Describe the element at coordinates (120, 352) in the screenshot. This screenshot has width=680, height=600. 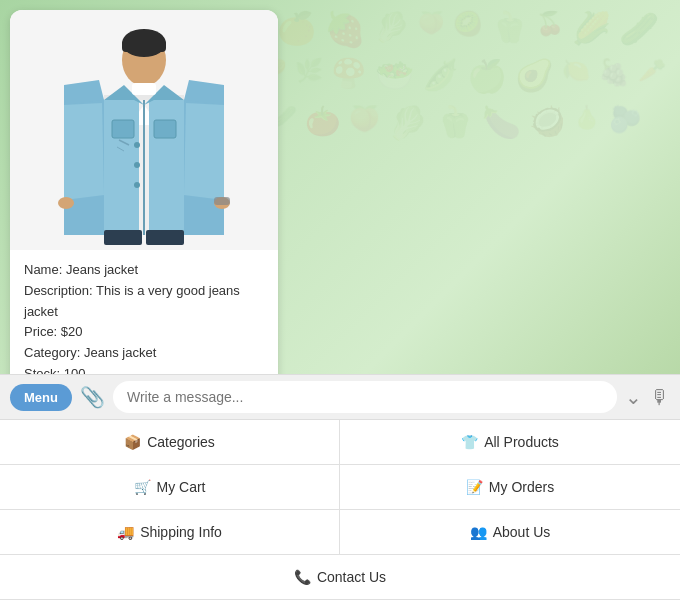
I see `product-category-value: Jeans jacket` at that location.